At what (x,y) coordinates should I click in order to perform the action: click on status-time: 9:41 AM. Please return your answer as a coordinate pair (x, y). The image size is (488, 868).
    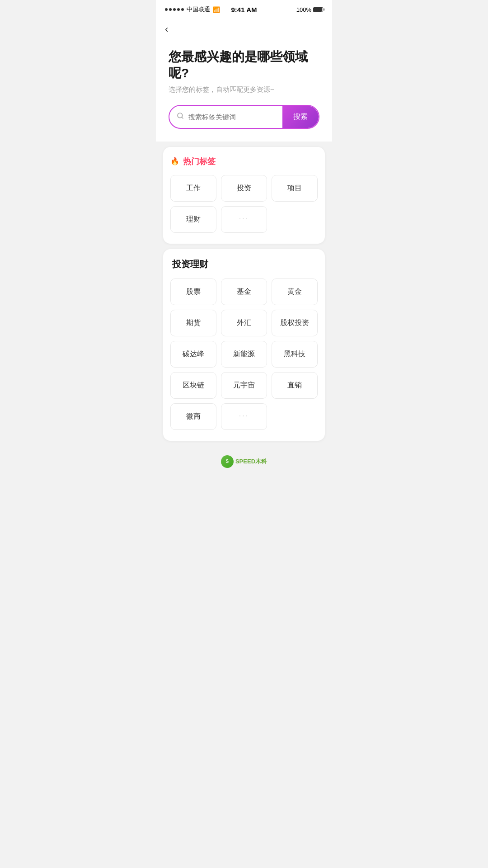
    Looking at the image, I should click on (244, 10).